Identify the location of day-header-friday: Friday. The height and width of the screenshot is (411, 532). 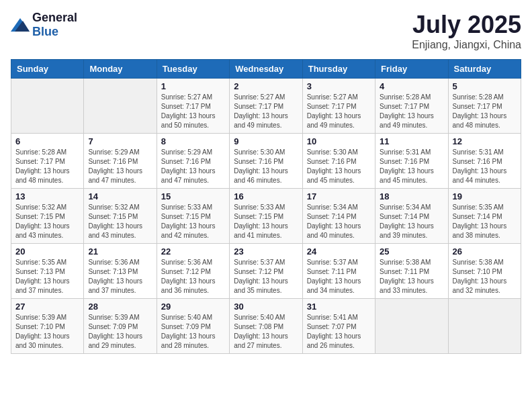
(412, 69).